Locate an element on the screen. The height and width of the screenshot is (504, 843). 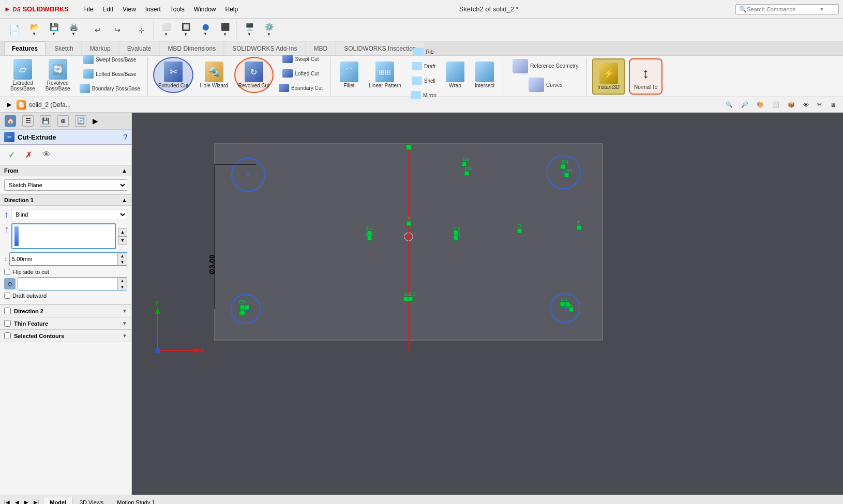
instant3d-button: ⚡ Instant3D is located at coordinates (608, 77).